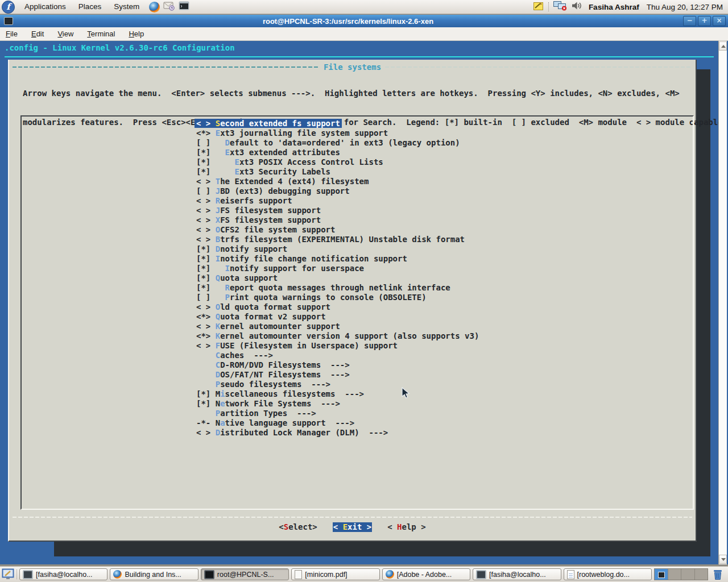  Describe the element at coordinates (445, 240) in the screenshot. I see `menu-item: < > Btrfs filesystem (EXPERIMENTAL) Unst…` at that location.